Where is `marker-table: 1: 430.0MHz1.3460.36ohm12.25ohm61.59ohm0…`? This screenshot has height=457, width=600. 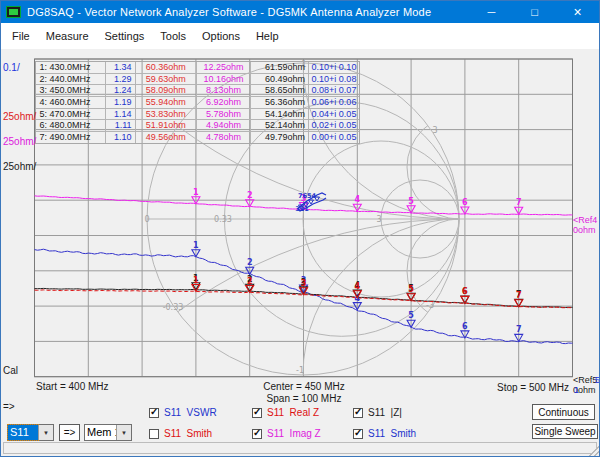
marker-table: 1: 430.0MHz1.3460.36ohm12.25ohm61.59ohm0… is located at coordinates (198, 102).